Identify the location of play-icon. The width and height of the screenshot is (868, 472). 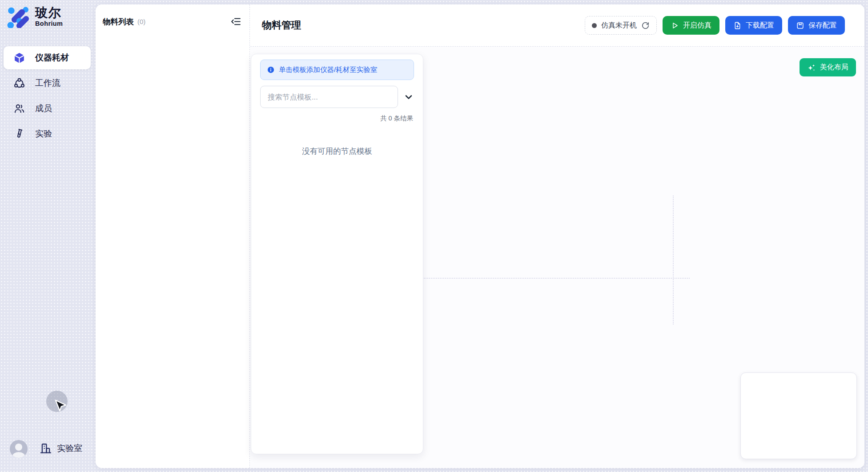
(675, 26).